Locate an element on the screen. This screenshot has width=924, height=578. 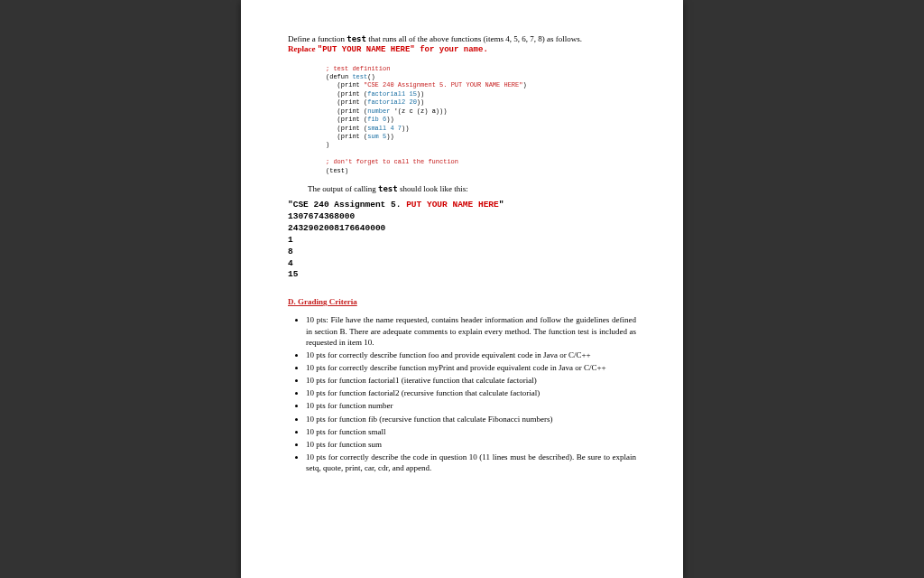
grading-item: 10 pts for function factorial2 (recursiv… is located at coordinates (471, 393).